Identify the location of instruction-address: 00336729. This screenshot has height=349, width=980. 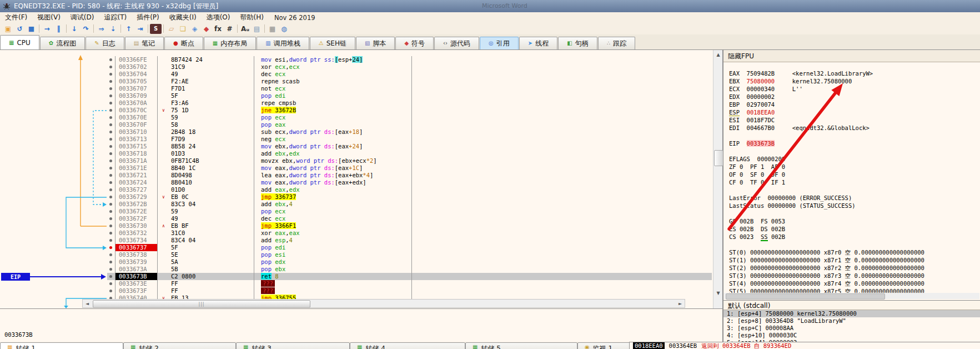
(137, 197).